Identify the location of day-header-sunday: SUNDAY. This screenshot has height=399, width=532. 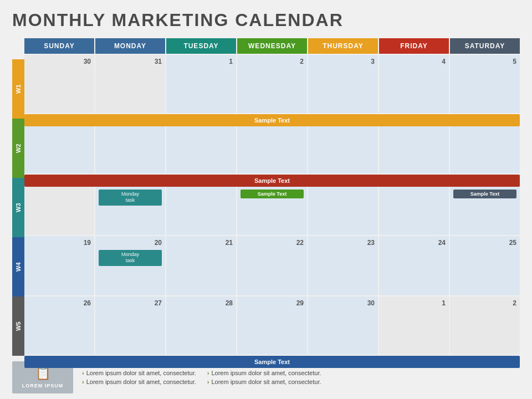
(59, 46).